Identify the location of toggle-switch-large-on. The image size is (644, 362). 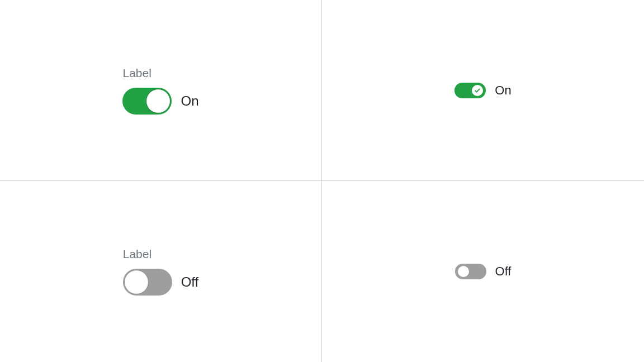
(147, 101).